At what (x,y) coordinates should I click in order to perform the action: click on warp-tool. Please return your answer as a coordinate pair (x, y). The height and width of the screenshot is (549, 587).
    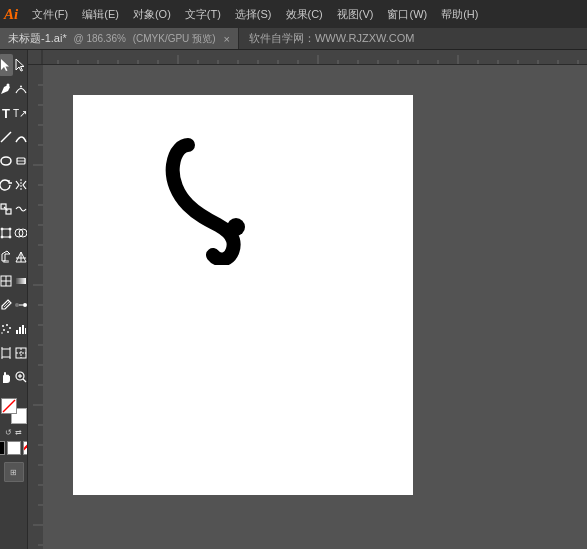
    Looking at the image, I should click on (21, 209).